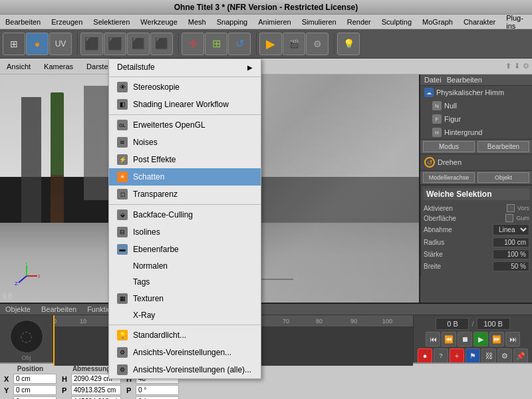  I want to click on tl-chain-btn: ⛓, so click(489, 356).